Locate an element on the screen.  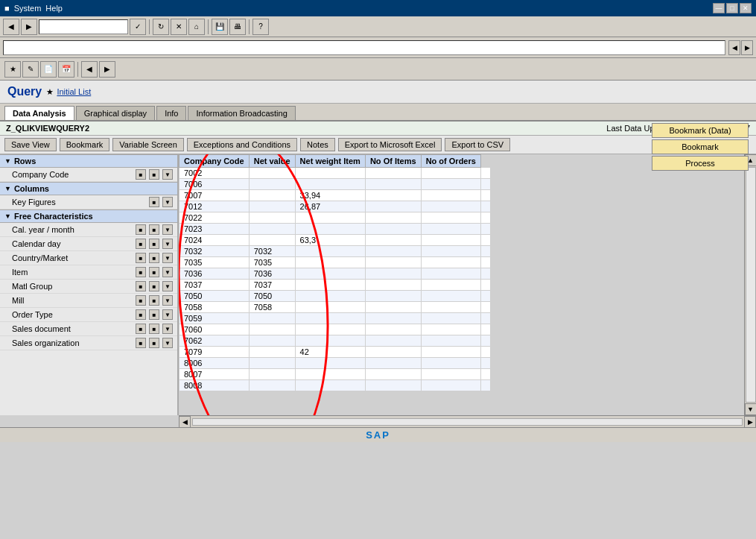
qt-btn-2: ✎ is located at coordinates (31, 69).